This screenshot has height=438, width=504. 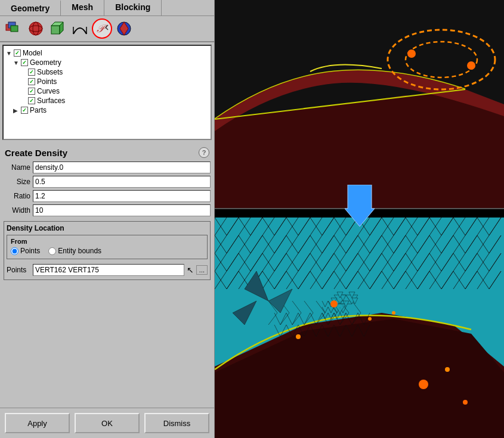 What do you see at coordinates (107, 228) in the screenshot?
I see `density-location-title: Density Location` at bounding box center [107, 228].